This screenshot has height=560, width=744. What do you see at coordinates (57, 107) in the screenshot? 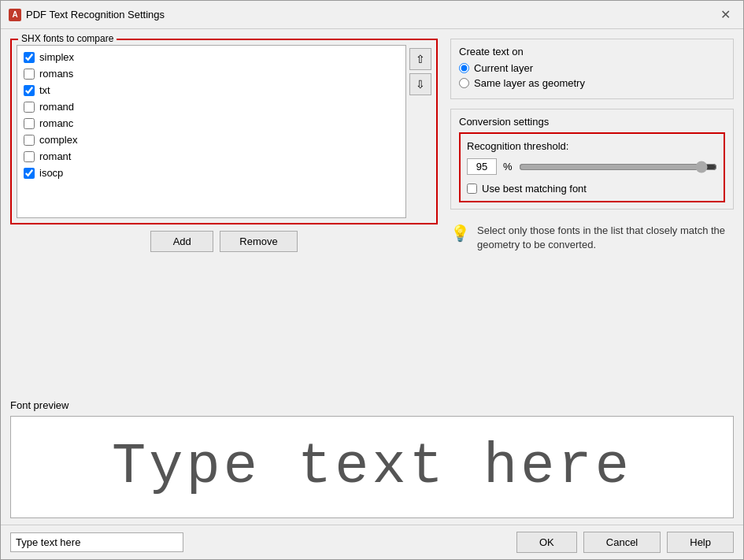
I see `font-name-label: romand` at bounding box center [57, 107].